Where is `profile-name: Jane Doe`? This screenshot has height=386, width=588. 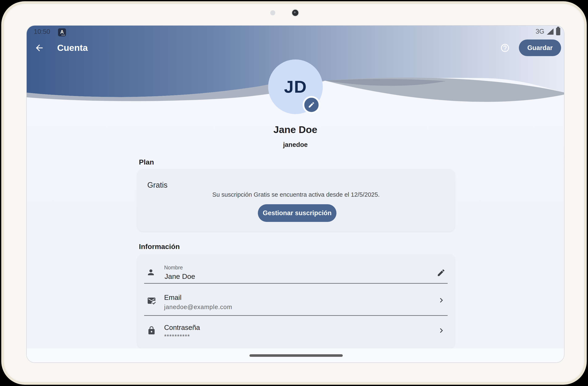
profile-name: Jane Doe is located at coordinates (295, 129).